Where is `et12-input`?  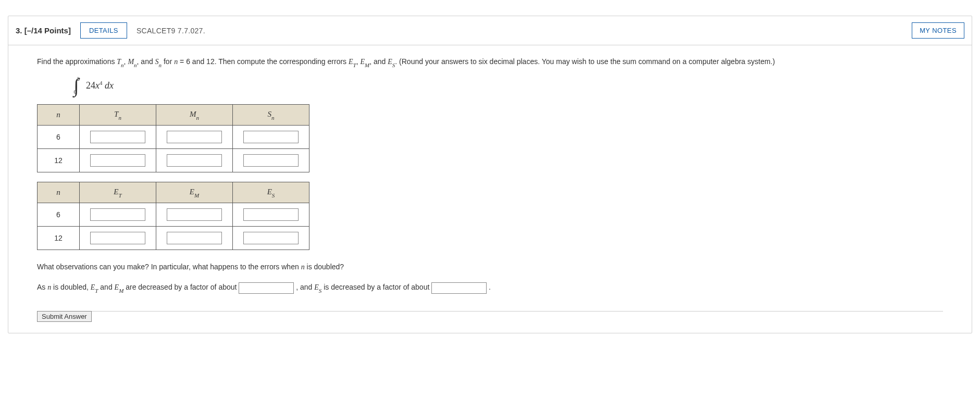
et12-input is located at coordinates (118, 238).